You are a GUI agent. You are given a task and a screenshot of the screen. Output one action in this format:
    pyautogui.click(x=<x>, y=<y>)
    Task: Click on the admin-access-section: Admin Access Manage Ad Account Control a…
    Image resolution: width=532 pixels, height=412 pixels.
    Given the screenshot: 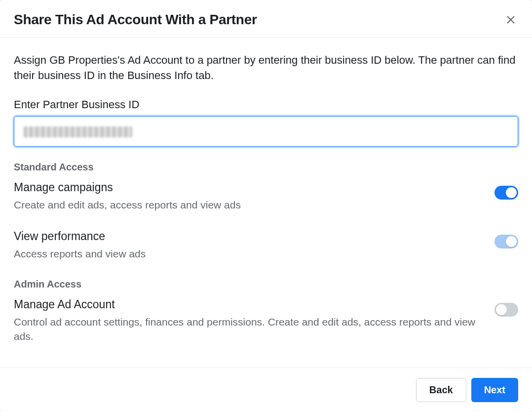 What is the action you would take?
    pyautogui.click(x=266, y=311)
    